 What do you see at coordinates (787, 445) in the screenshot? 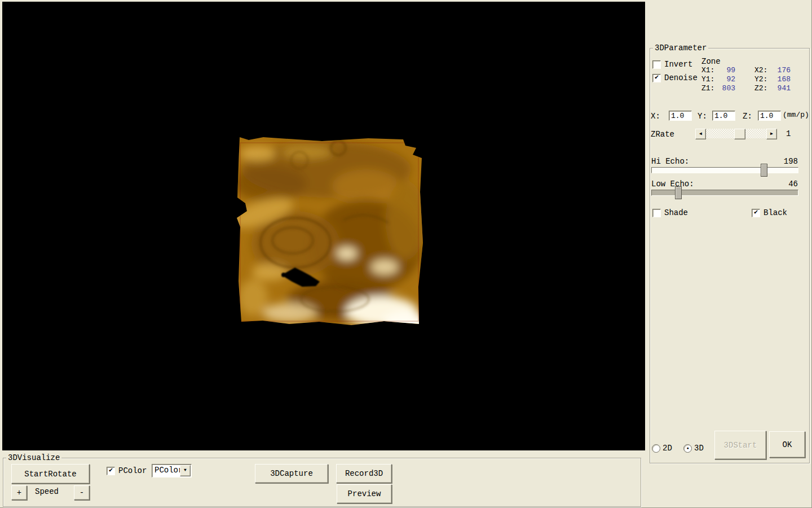
I see `ok-button: OK` at bounding box center [787, 445].